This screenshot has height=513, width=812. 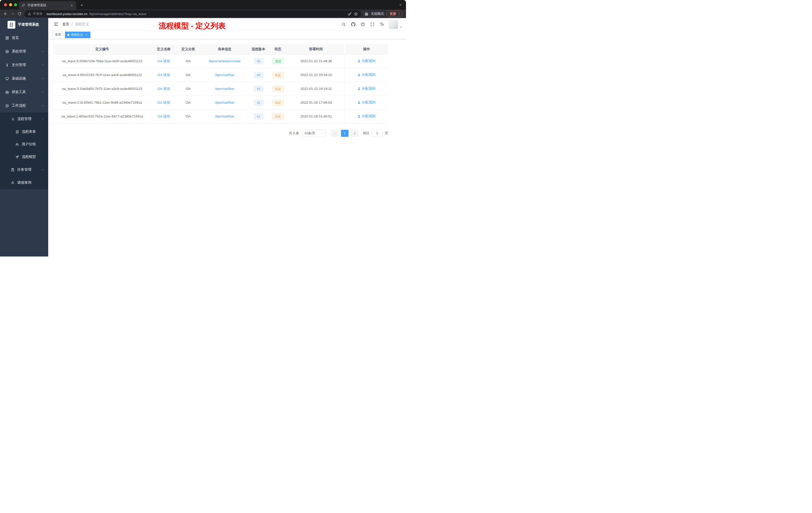 What do you see at coordinates (344, 24) in the screenshot?
I see `search-icon` at bounding box center [344, 24].